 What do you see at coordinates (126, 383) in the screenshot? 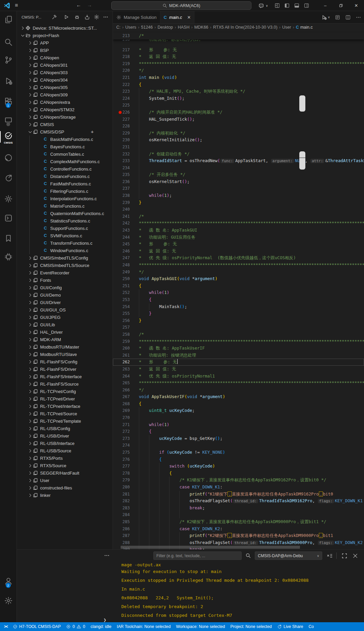
I see `line-number: 265` at bounding box center [126, 383].